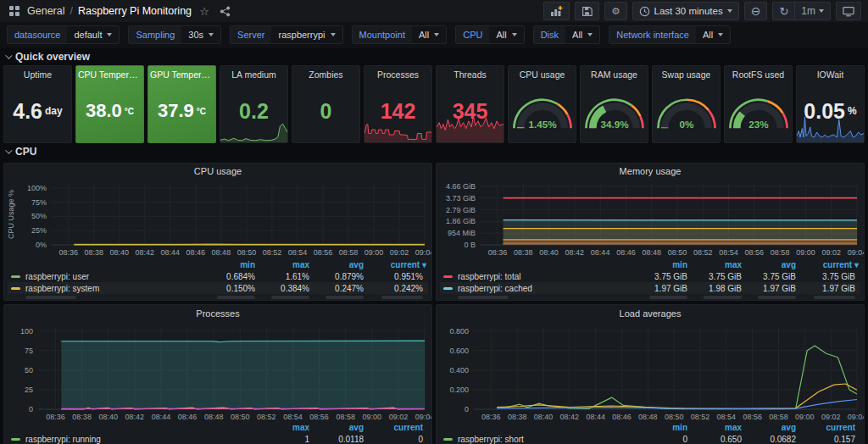  Describe the element at coordinates (424, 253) in the screenshot. I see `svg-text: 09:04` at that location.